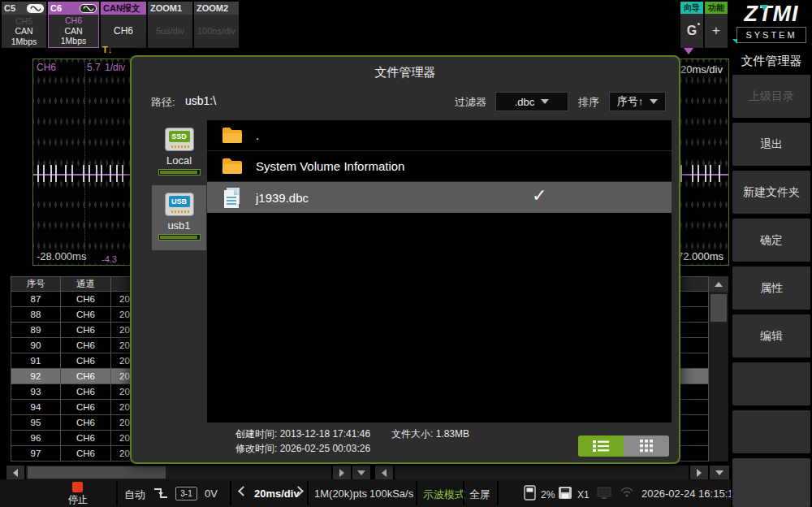  Describe the element at coordinates (283, 198) in the screenshot. I see `file-name: j1939.dbc` at that location.